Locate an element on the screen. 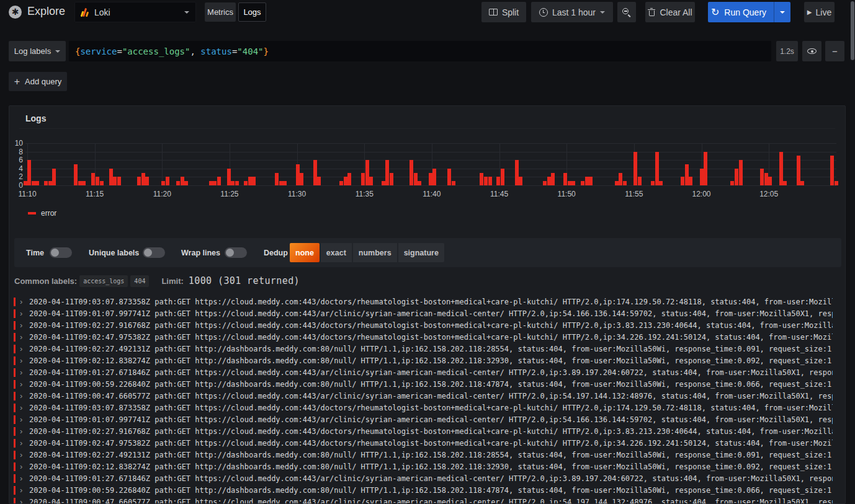 The height and width of the screenshot is (504, 855). time-toggle is located at coordinates (61, 253).